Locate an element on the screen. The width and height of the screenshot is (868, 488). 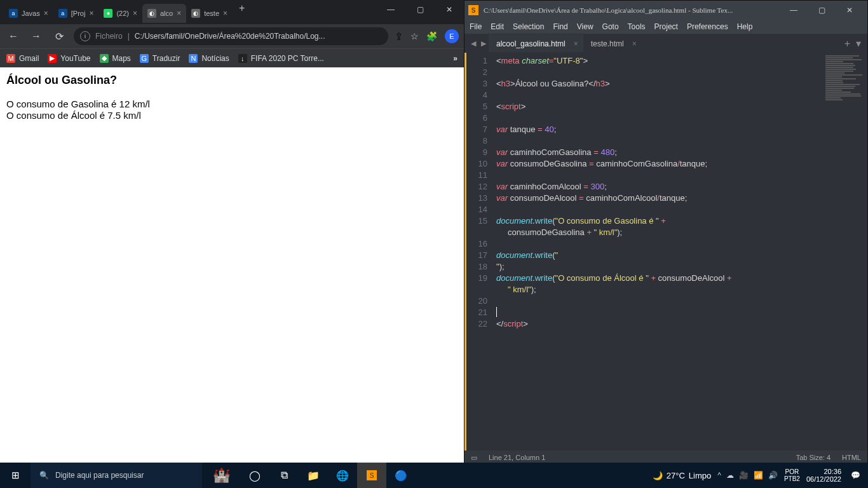
favicon: ◐ is located at coordinates (152, 13).